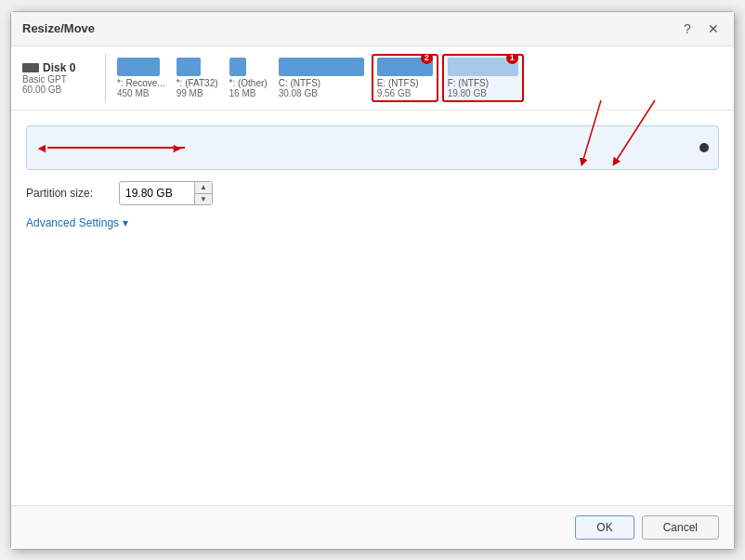 Image resolution: width=745 pixels, height=560 pixels. What do you see at coordinates (31, 68) in the screenshot?
I see `disk-icon` at bounding box center [31, 68].